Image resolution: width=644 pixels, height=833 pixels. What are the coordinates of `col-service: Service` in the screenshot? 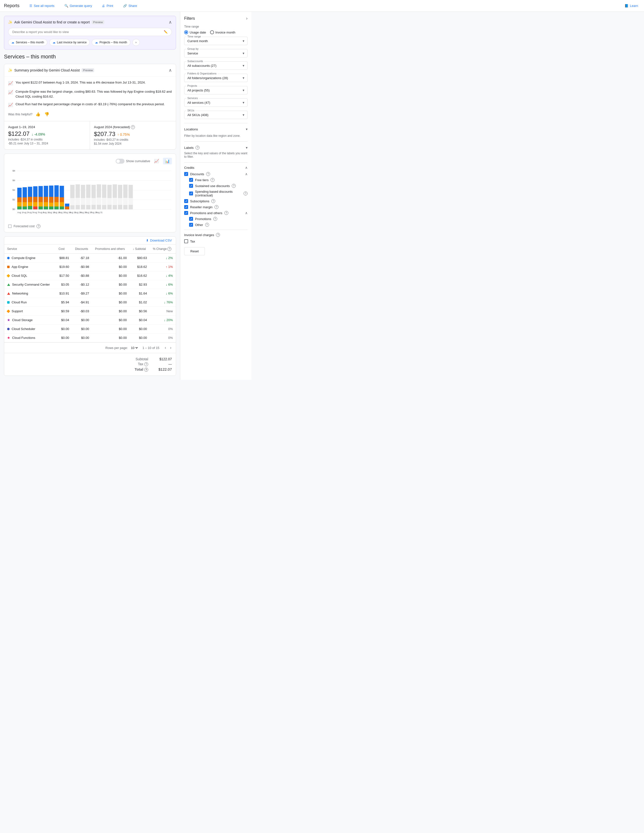 It's located at (30, 249).